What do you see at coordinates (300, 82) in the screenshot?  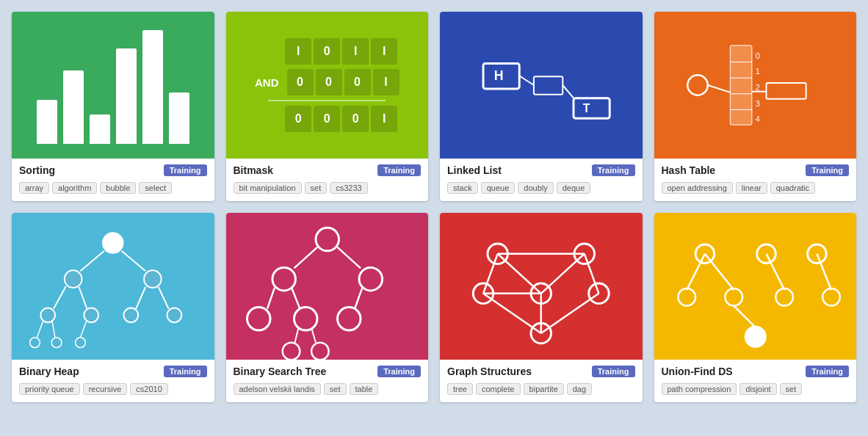 I see `bitmask-r2c1: 0` at bounding box center [300, 82].